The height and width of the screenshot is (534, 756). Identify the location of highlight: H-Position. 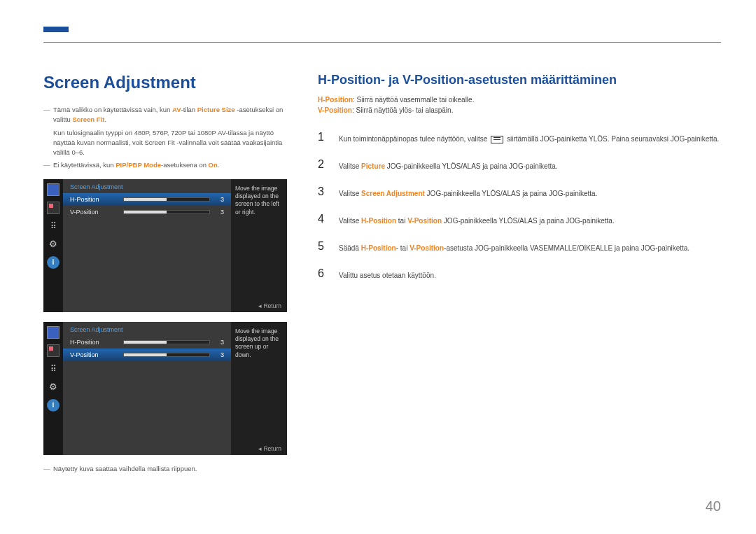
(379, 221).